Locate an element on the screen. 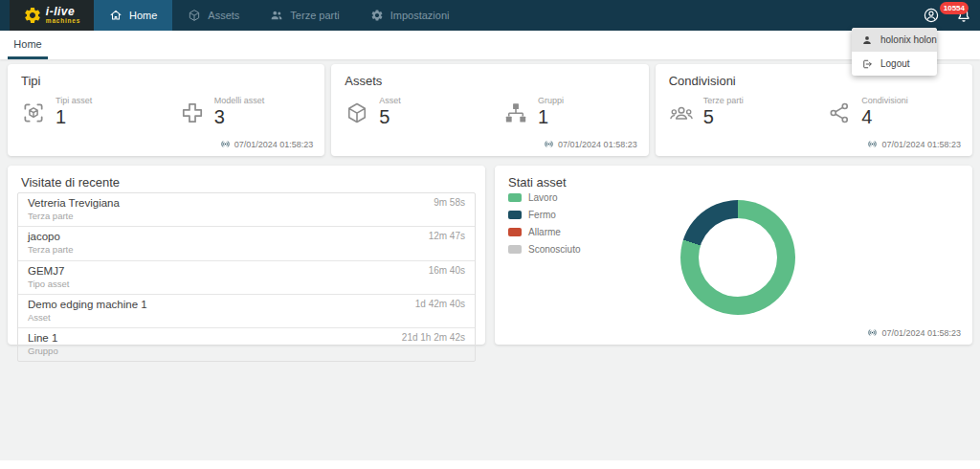  user-dropdown-menu: holonix holonix Logout is located at coordinates (894, 52).